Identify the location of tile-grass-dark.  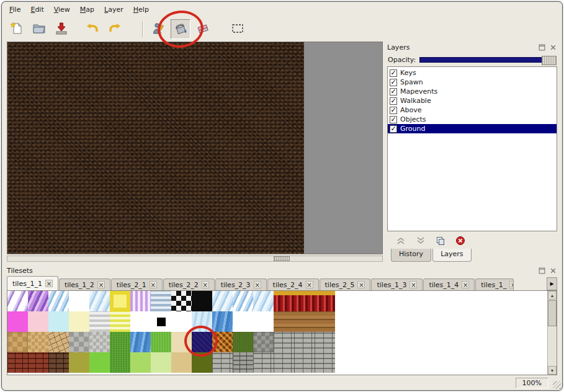
(243, 342).